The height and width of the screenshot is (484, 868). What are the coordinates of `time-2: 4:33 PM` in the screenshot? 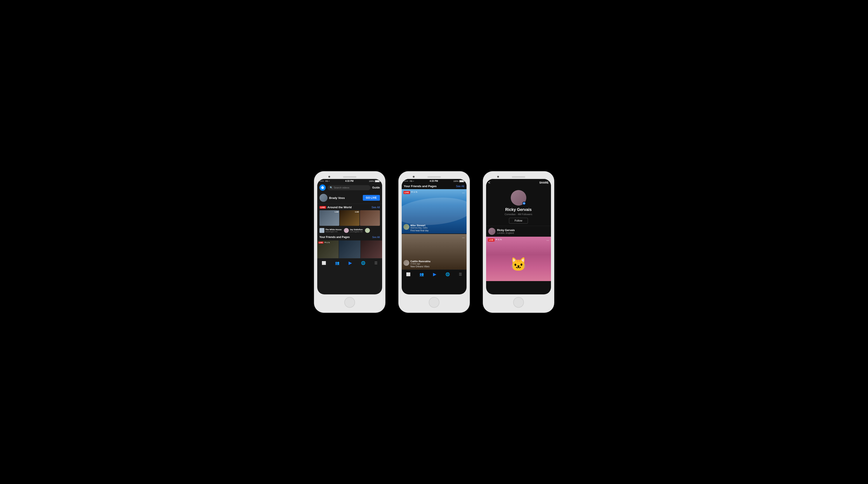 It's located at (434, 181).